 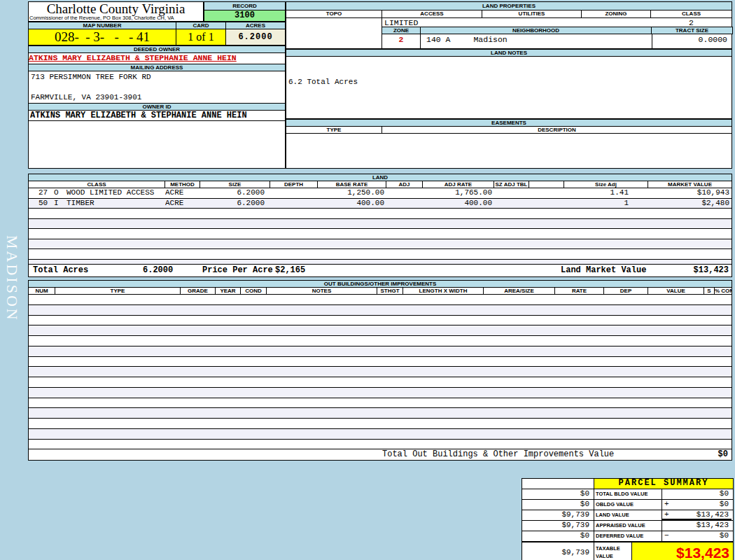 I want to click on ob-h-type: TYPE, so click(x=118, y=291).